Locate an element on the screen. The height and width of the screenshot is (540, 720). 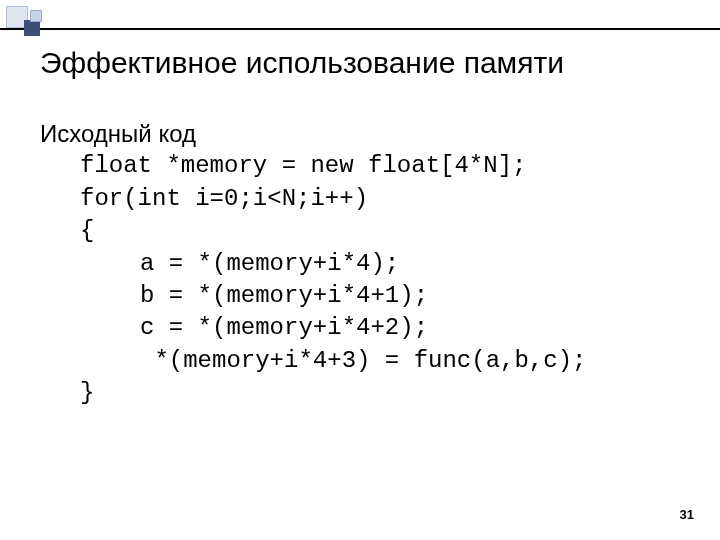
code-line: float *memory = new float[4*N]; is located at coordinates (365, 166).